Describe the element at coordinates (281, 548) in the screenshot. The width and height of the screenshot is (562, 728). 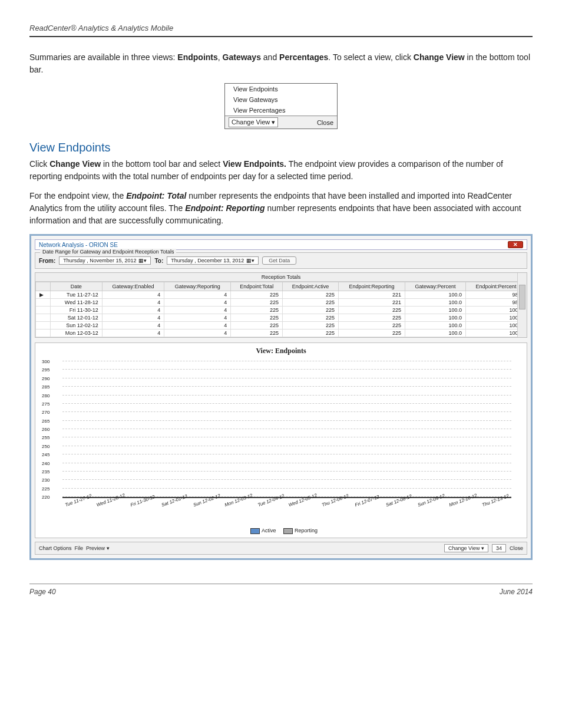
I see `bottom-toolbar: Chart Options File Preview ▾ Change View…` at that location.